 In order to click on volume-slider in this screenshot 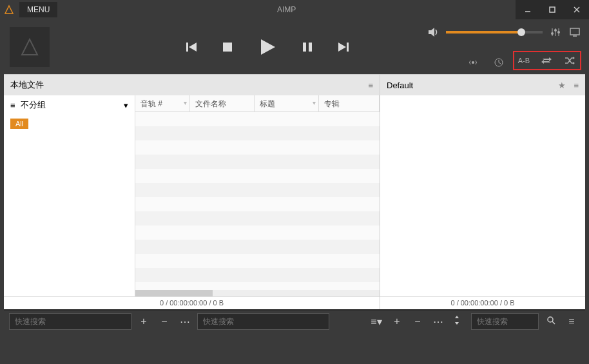, I will do `click(494, 32)`.